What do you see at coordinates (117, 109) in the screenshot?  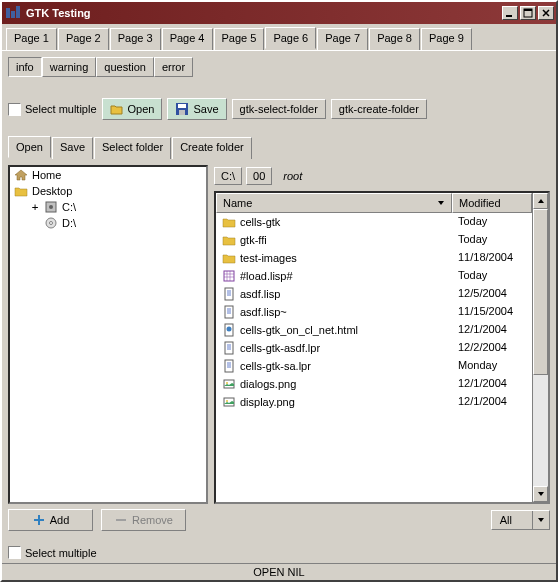 I see `folder-open-icon` at bounding box center [117, 109].